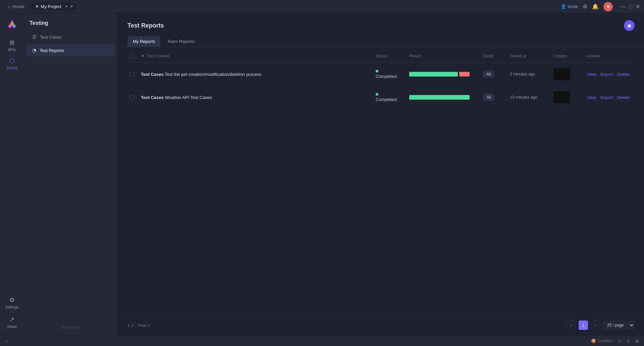 This screenshot has width=644, height=346. What do you see at coordinates (34, 50) in the screenshot?
I see `test-reports-icon: ◔` at bounding box center [34, 50].